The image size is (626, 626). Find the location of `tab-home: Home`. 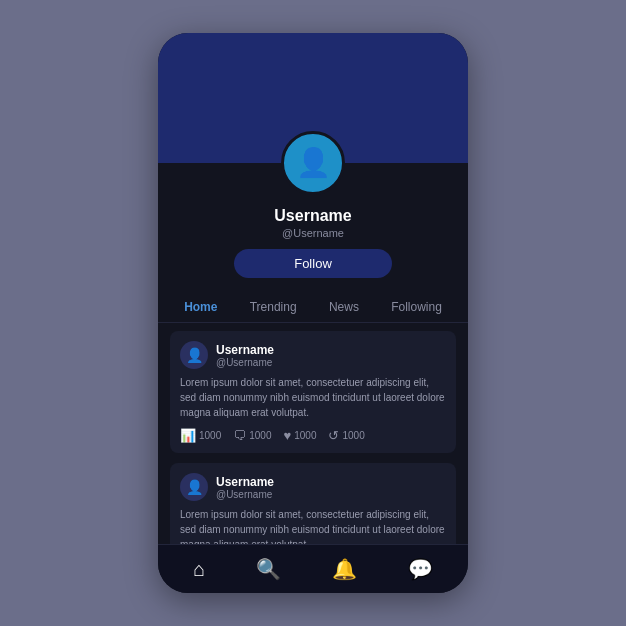

tab-home: Home is located at coordinates (200, 307).